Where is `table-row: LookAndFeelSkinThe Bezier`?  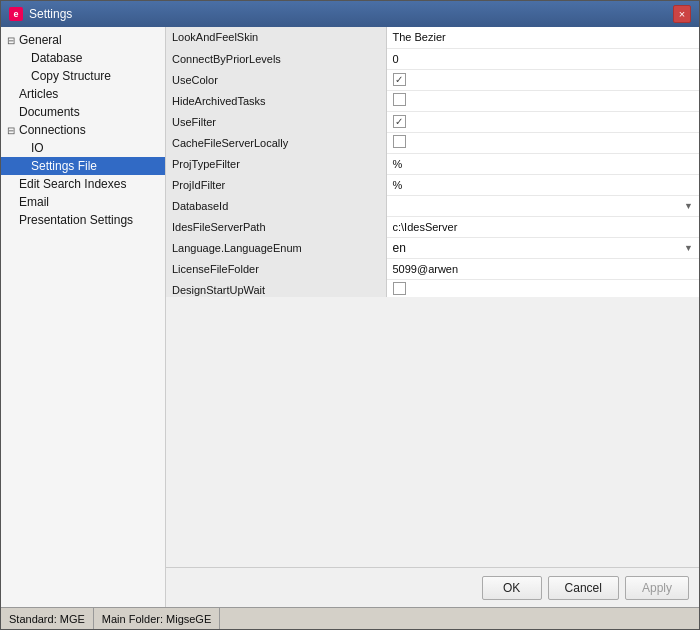
table-row: LookAndFeelSkinThe Bezier is located at coordinates (432, 38).